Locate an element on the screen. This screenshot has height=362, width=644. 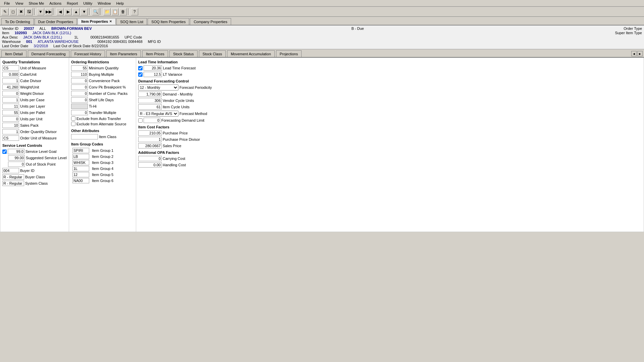
buying-multiple-value: 110 is located at coordinates (79, 74).